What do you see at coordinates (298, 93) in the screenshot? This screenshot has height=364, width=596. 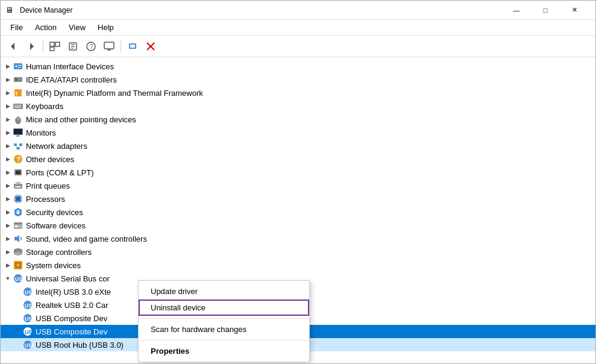 I see `tree-item-intel-dynamic: ▶ I Intel(R) Dynamic Platform and Therma…` at bounding box center [298, 93].